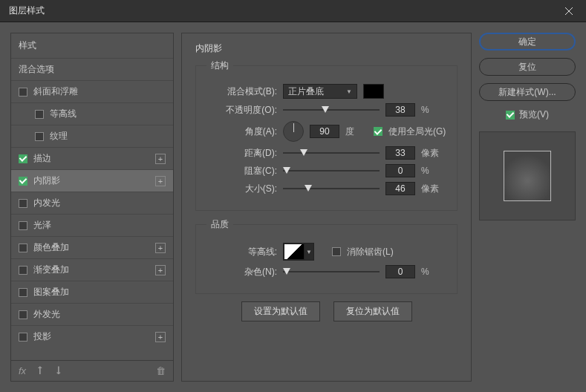 This screenshot has width=586, height=392. I want to click on sidebar-item-label: 混合选项, so click(36, 70).